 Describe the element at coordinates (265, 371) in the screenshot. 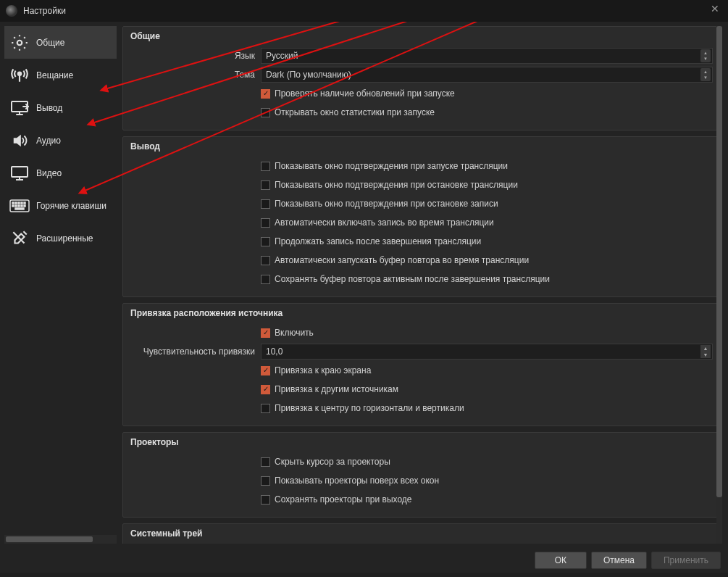

I see `snap-edge-checkbox` at that location.